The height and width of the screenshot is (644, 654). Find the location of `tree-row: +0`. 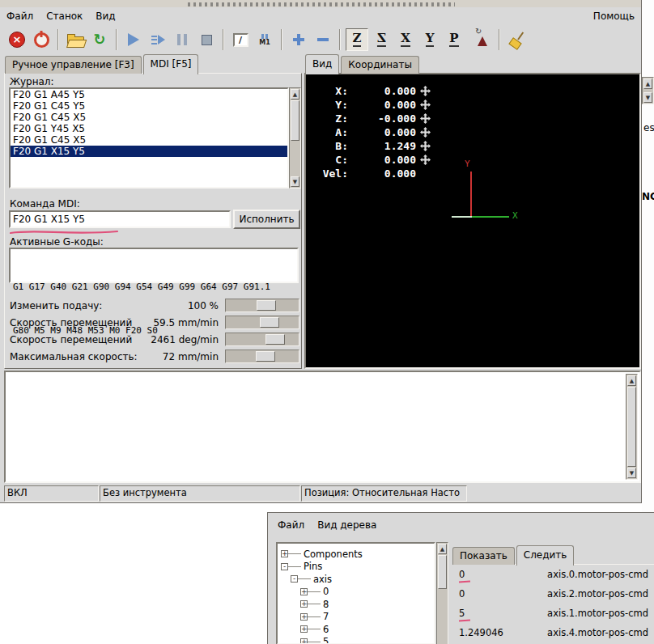

tree-row: +0 is located at coordinates (356, 592).